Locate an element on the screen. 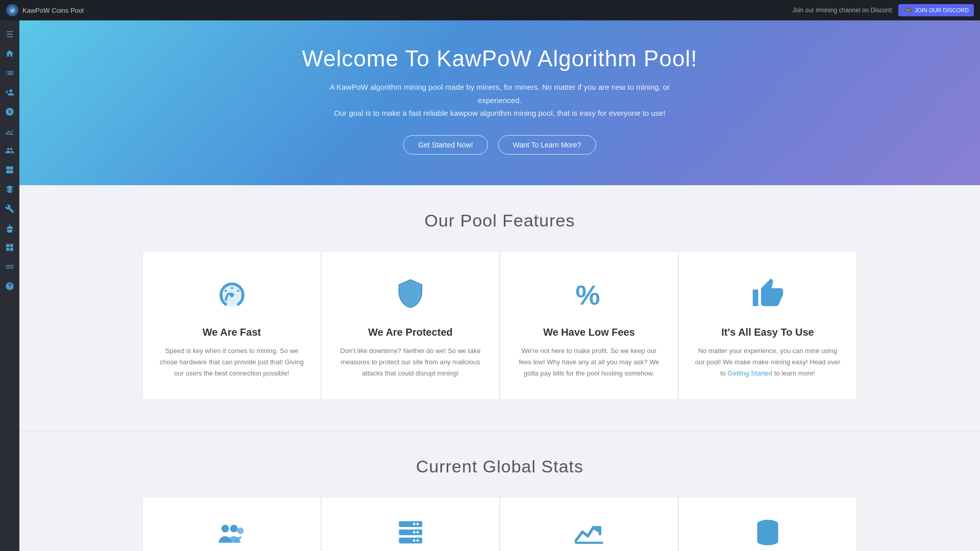 The image size is (980, 551). stat-card-hashrate is located at coordinates (589, 524).